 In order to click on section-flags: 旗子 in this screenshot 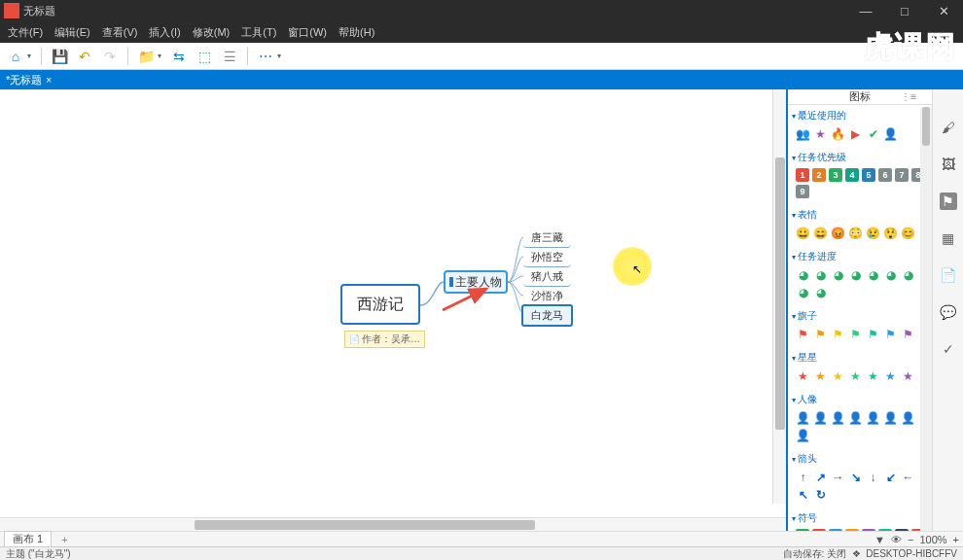, I will do `click(860, 316)`.